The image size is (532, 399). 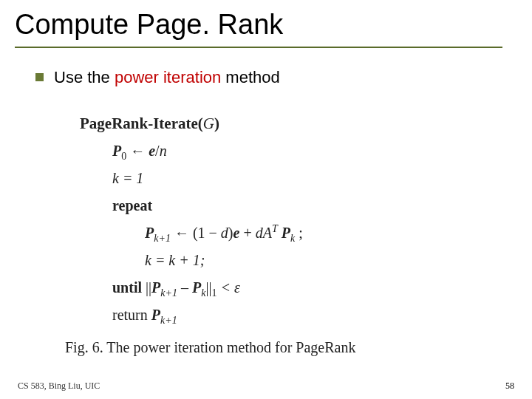 What do you see at coordinates (266, 25) in the screenshot?
I see `slide-title: Compute Page. Rank` at bounding box center [266, 25].